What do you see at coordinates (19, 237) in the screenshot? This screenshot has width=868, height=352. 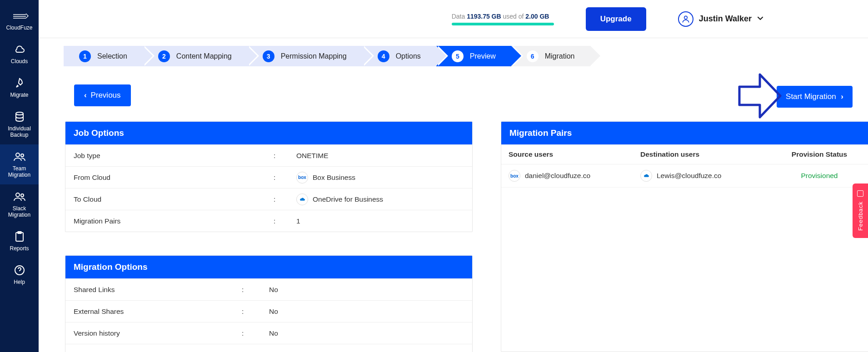 I see `clipboard-icon` at bounding box center [19, 237].